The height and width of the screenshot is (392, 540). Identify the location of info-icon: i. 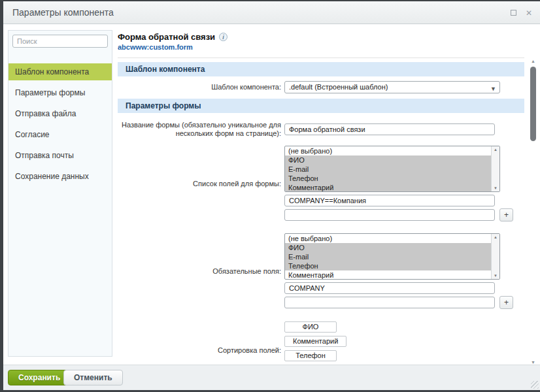
(224, 37).